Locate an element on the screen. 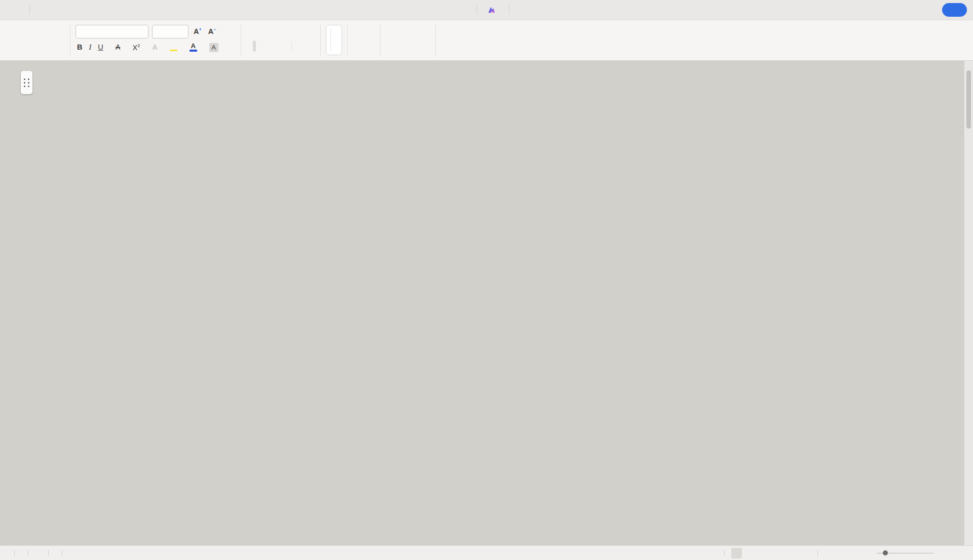 This screenshot has width=973, height=560. fullscreen-icon is located at coordinates (963, 553).